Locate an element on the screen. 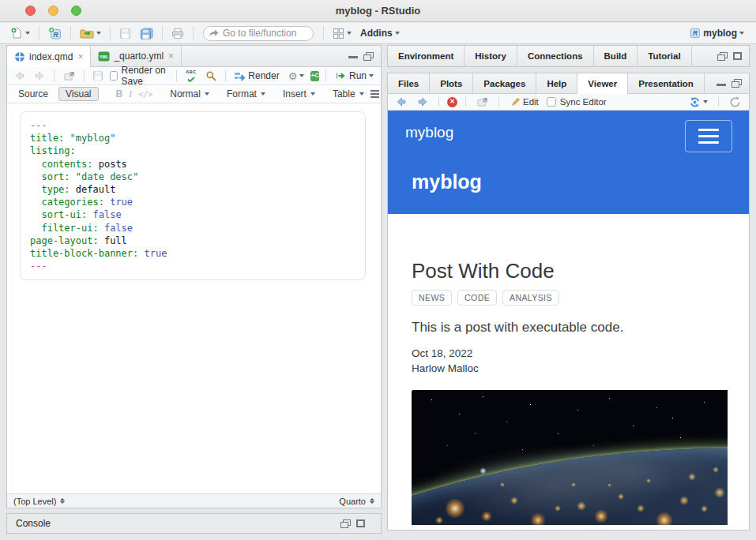  category-badge: CODE is located at coordinates (477, 298).